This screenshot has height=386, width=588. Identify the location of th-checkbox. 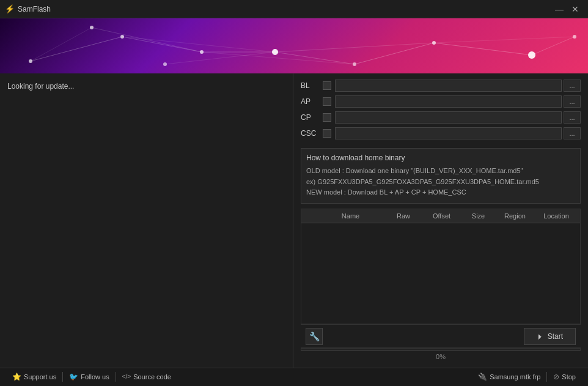
(310, 216).